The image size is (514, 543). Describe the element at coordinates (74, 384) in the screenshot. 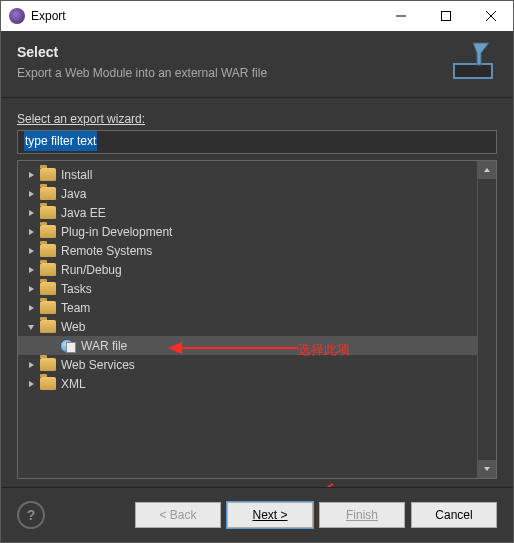

I see `tree-item-label: XML` at that location.